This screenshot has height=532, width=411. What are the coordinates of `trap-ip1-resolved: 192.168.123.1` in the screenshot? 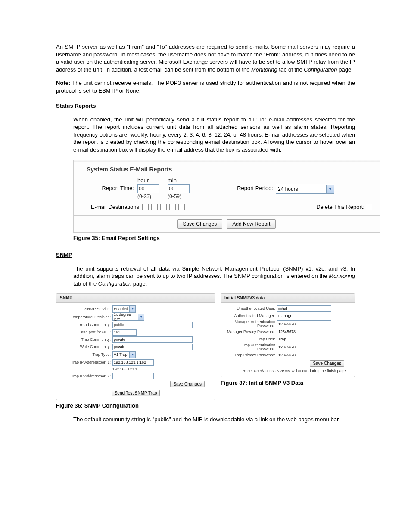 It's located at (162, 369).